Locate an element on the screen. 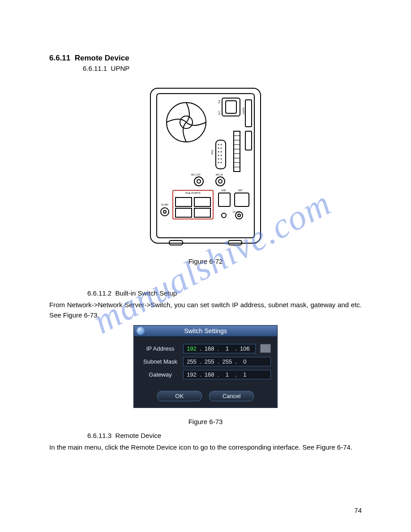 This screenshot has height=532, width=411. subsection-2-title: Built-in Switch Setup is located at coordinates (146, 293).